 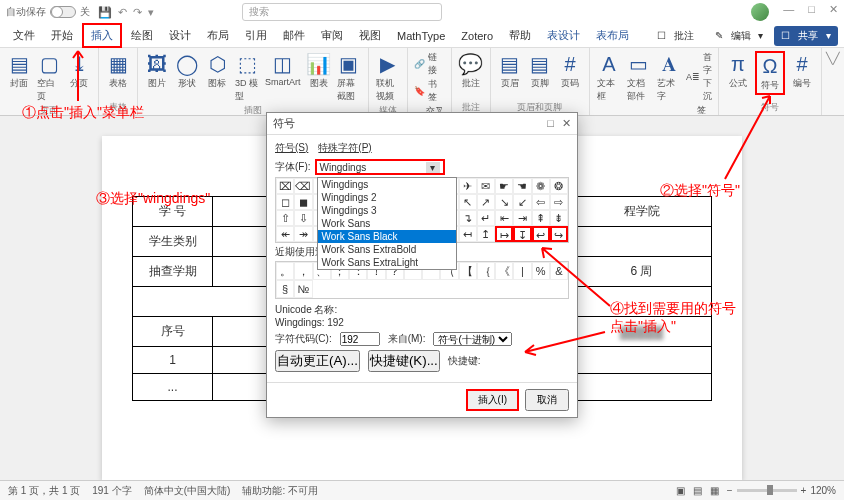 I want to click on symbol-cell: ⇦, so click(x=541, y=202).